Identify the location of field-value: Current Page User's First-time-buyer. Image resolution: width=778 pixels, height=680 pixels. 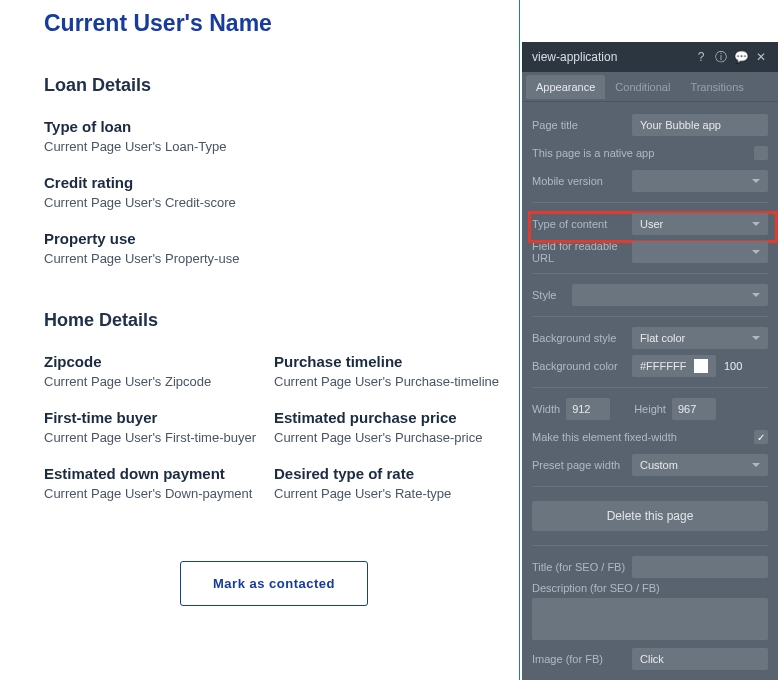
(159, 438).